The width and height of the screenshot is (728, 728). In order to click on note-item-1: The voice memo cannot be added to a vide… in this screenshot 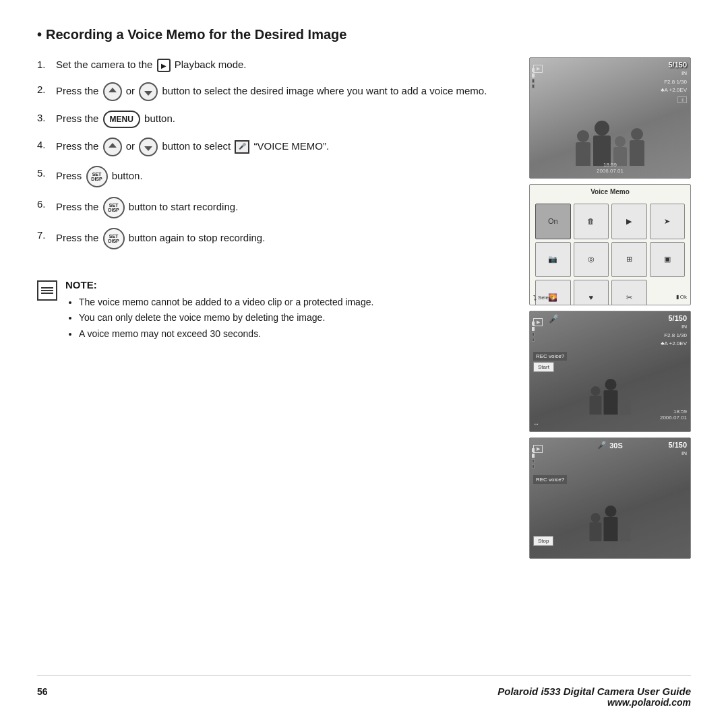, I will do `click(226, 303)`.